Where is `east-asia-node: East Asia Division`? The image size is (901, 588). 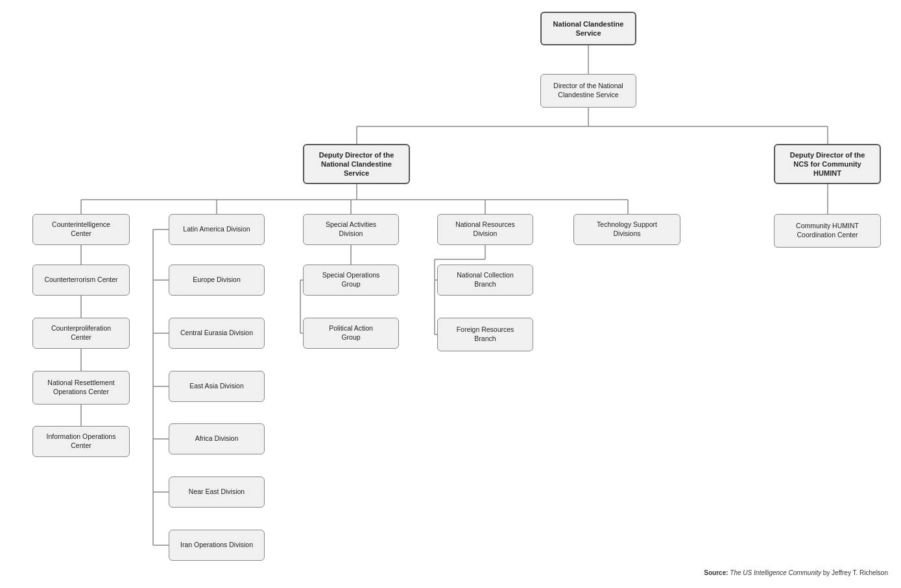
east-asia-node: East Asia Division is located at coordinates (217, 386).